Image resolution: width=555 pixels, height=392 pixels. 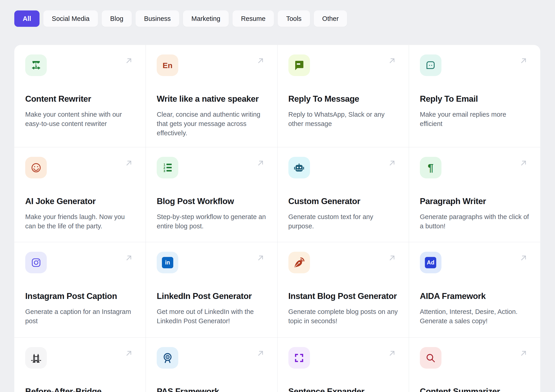 I want to click on card-title: Write like a native speaker, so click(x=211, y=99).